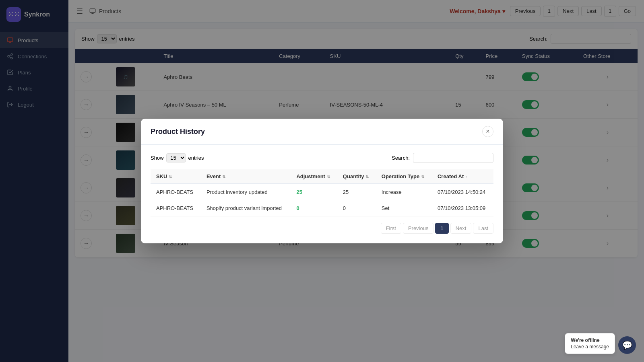  What do you see at coordinates (299, 192) in the screenshot?
I see `history-adjustment: 25` at bounding box center [299, 192].